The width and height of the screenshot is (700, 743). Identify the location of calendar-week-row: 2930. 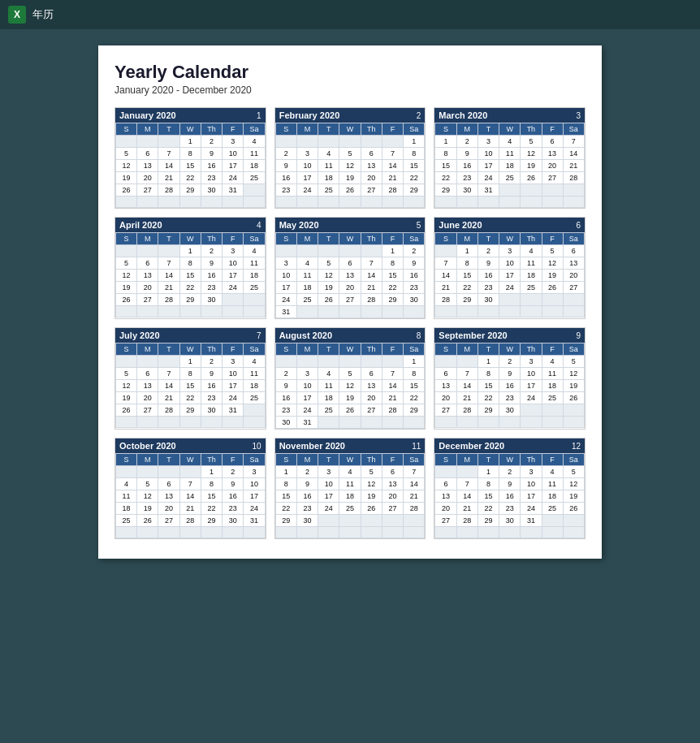
(350, 521).